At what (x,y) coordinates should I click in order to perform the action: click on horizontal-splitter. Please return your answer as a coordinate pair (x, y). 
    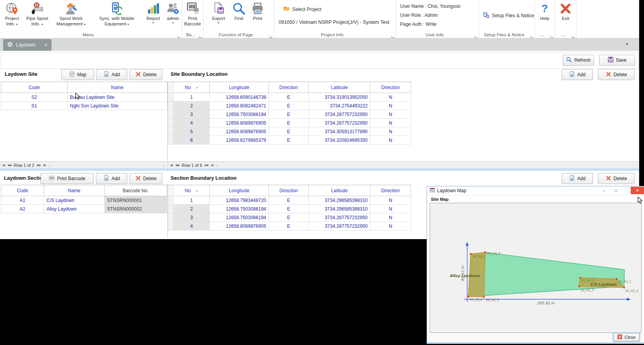
    Looking at the image, I should click on (319, 170).